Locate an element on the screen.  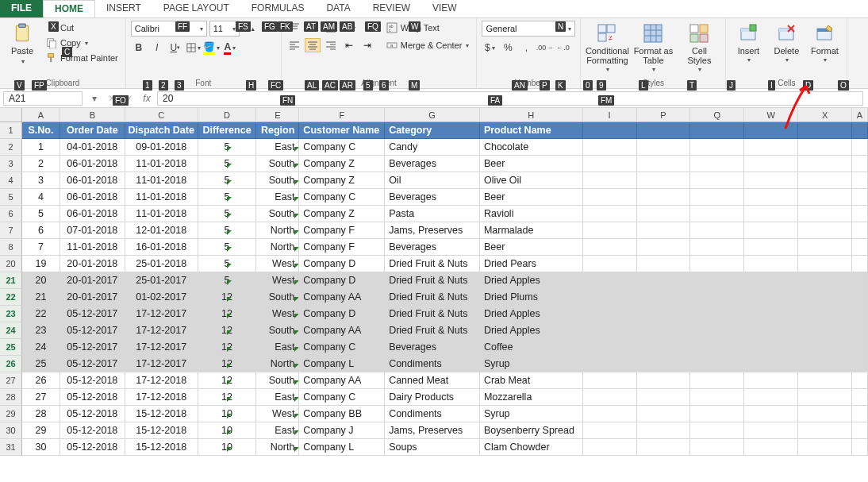
table-row: 2605-12-201817-12-201812SouthCompany AAC… is located at coordinates (445, 381).